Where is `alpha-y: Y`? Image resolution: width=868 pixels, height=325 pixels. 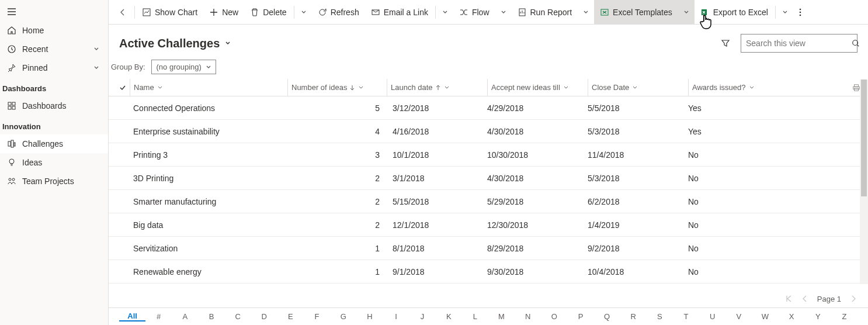 alpha-y: Y is located at coordinates (818, 317).